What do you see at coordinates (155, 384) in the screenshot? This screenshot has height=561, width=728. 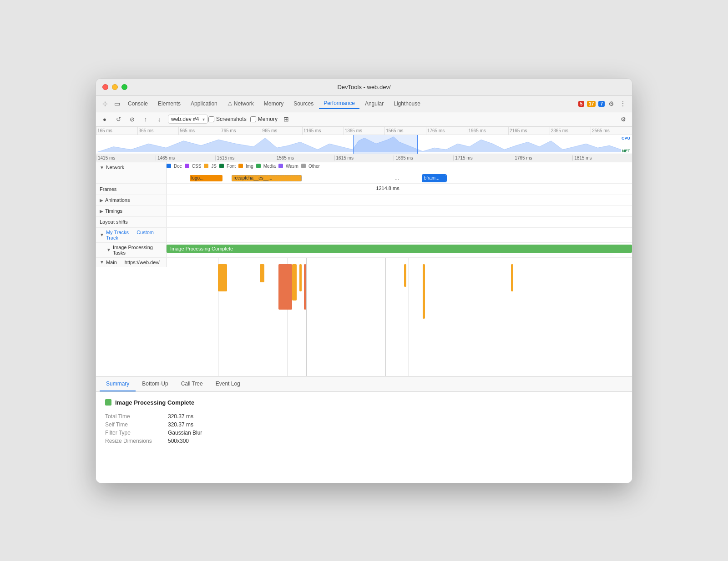 I see `tab-bottom-up: Bottom-Up` at bounding box center [155, 384].